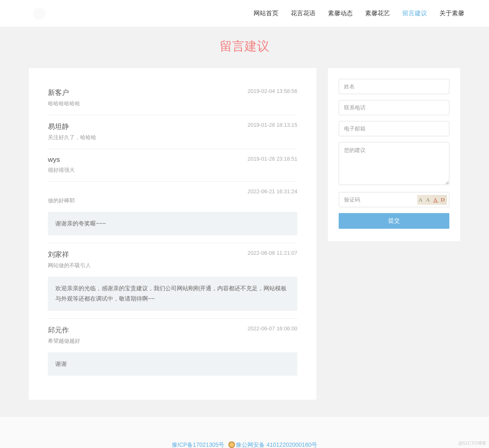 The height and width of the screenshot is (448, 489). What do you see at coordinates (173, 104) in the screenshot?
I see `comment-body: 哈哈哈哈哈哈` at bounding box center [173, 104].